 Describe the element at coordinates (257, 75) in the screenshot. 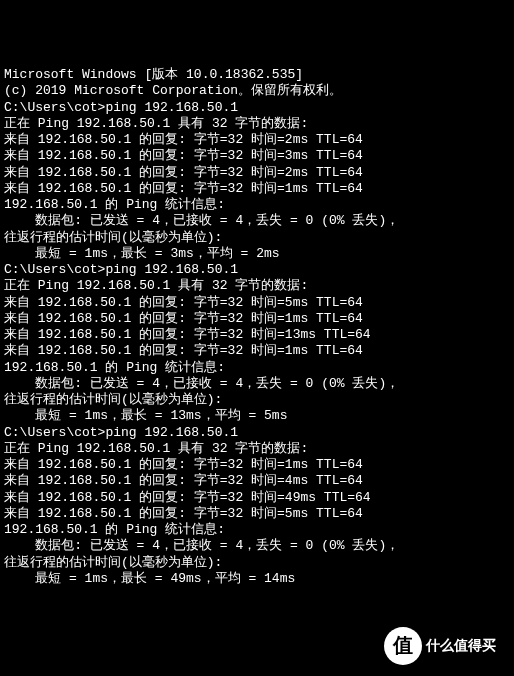

I see `windows-version-line: Microsoft Windows [版本 10.0.18362.535]` at that location.